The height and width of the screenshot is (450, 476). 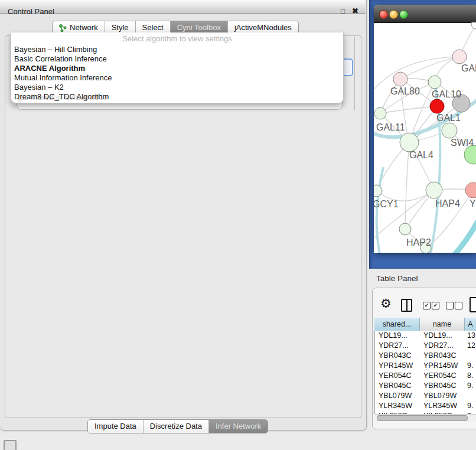 What do you see at coordinates (449, 131) in the screenshot?
I see `node-gal1` at bounding box center [449, 131].